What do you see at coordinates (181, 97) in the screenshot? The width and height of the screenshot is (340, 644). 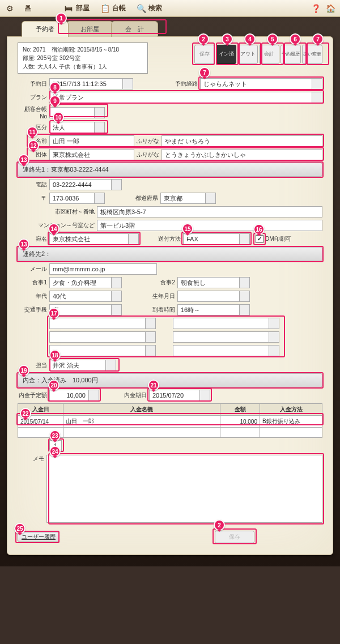 I see `plan-field: 通常プラン` at bounding box center [181, 97].